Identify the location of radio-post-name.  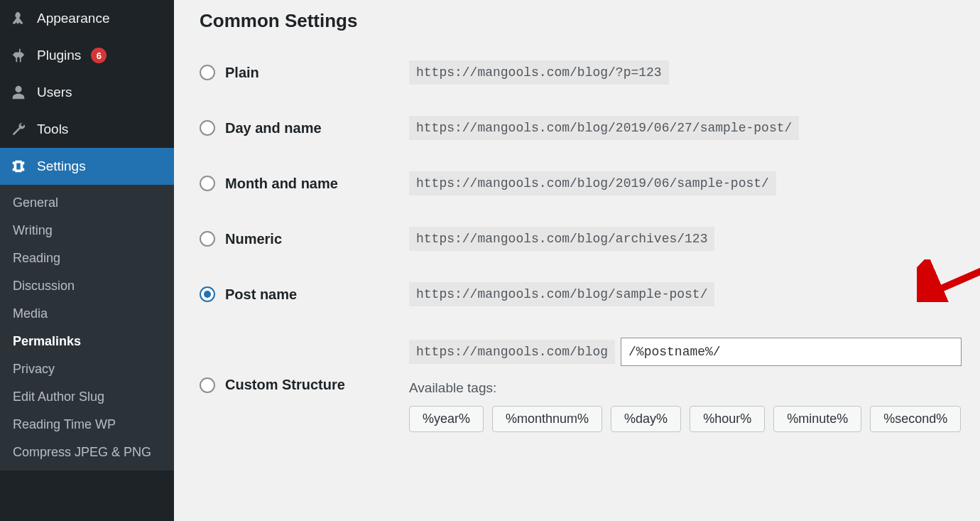
(207, 294).